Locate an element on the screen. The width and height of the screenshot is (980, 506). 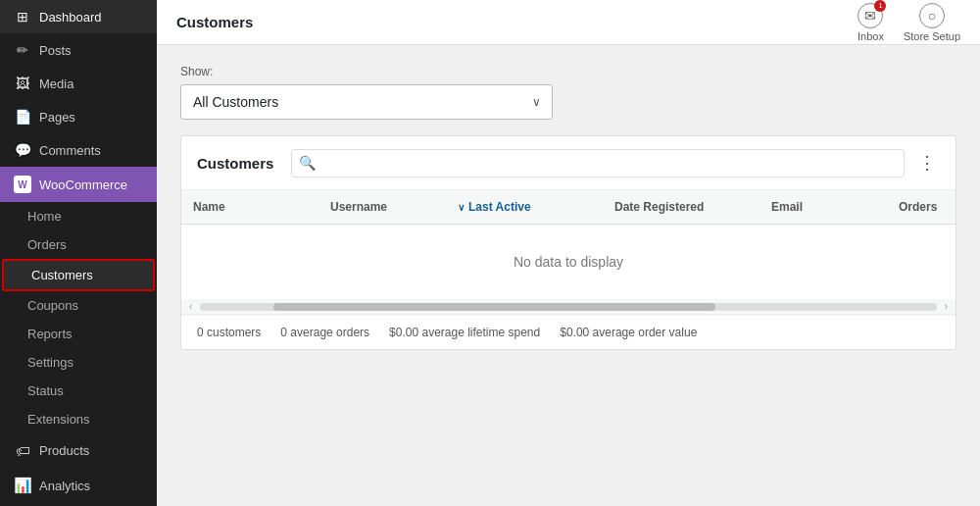
sidebar-item-pages: 📄 Pages is located at coordinates (78, 117).